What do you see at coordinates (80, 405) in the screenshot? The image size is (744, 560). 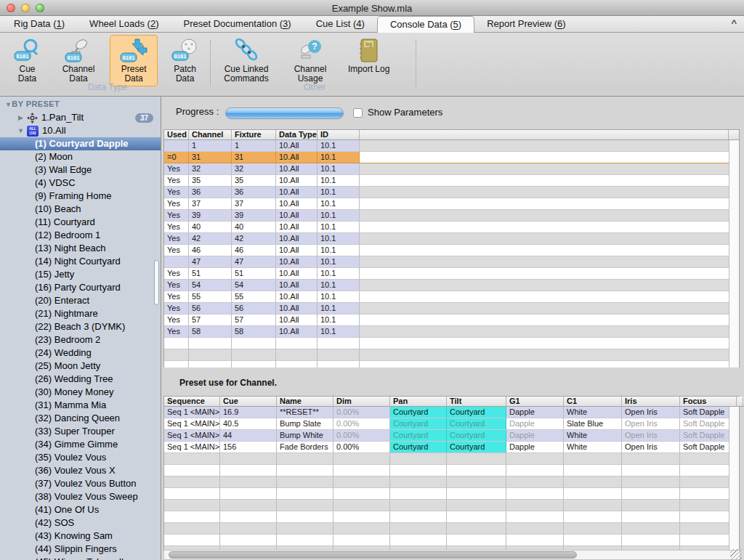 I see `sidebar-preset-item: (31) Mamma Mia` at bounding box center [80, 405].